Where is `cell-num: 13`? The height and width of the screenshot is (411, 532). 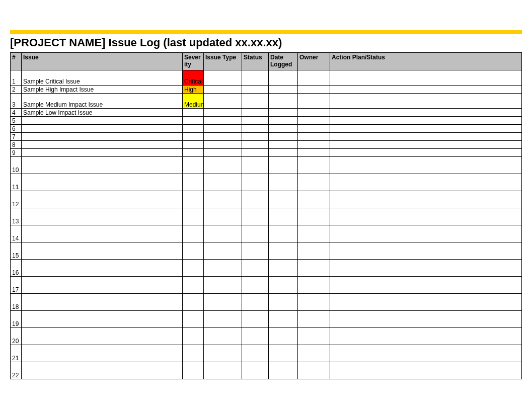 cell-num: 13 is located at coordinates (16, 217).